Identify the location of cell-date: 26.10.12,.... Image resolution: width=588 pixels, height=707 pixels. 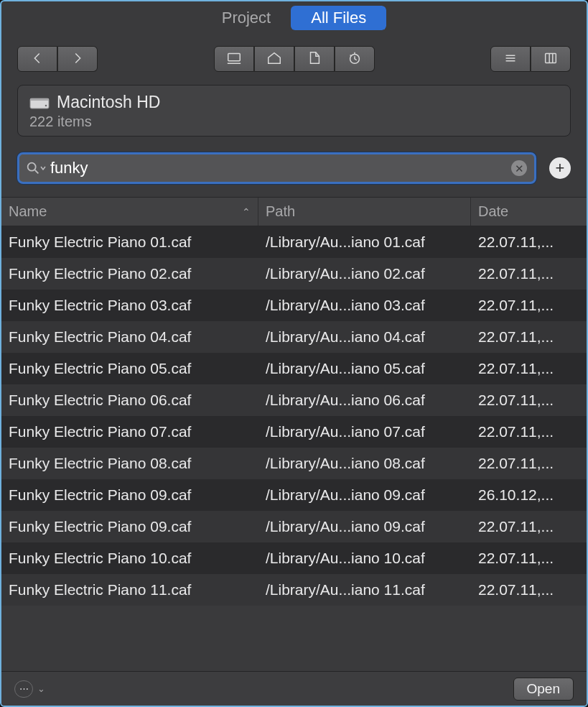
(528, 495).